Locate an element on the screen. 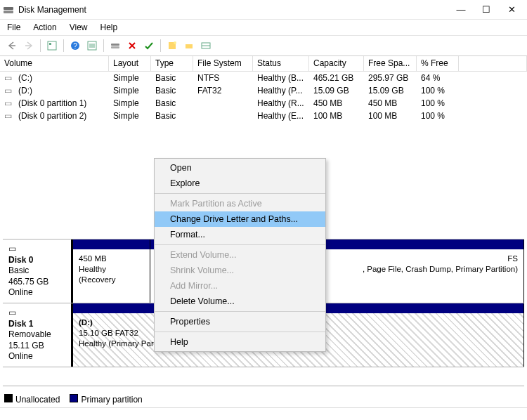  disk-info: ▭Disk 0 Basic 465.75 GB Online is located at coordinates (38, 271).